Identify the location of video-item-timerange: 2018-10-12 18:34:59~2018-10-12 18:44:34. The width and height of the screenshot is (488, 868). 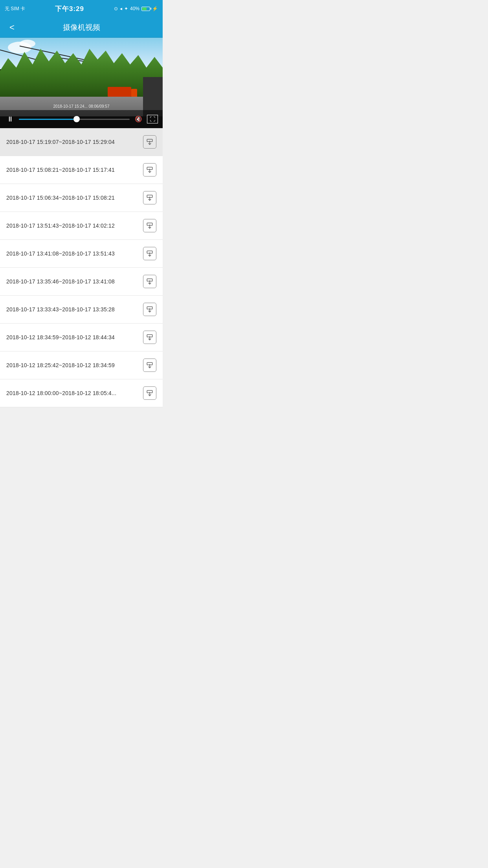
(61, 337).